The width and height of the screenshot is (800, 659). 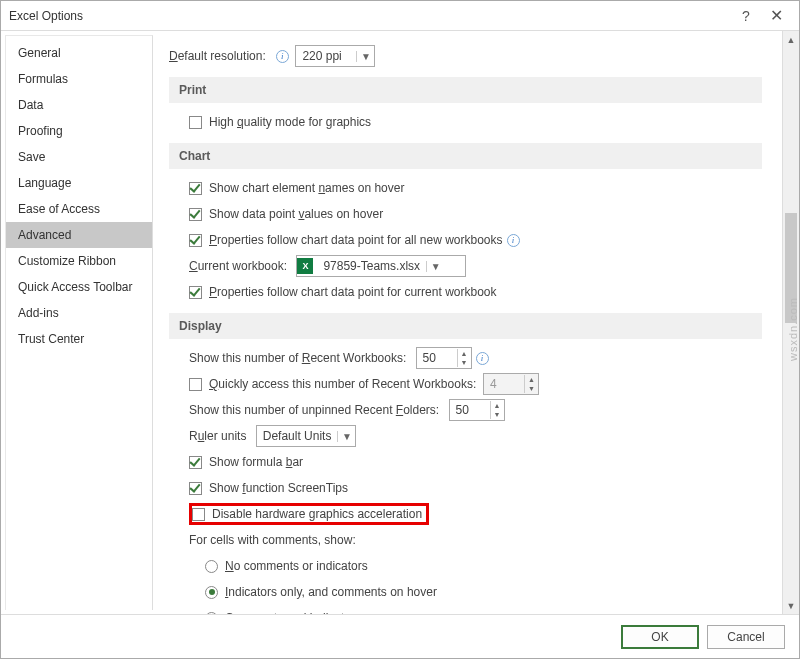 I want to click on high-quality-label: High quality mode for graphics, so click(x=290, y=122).